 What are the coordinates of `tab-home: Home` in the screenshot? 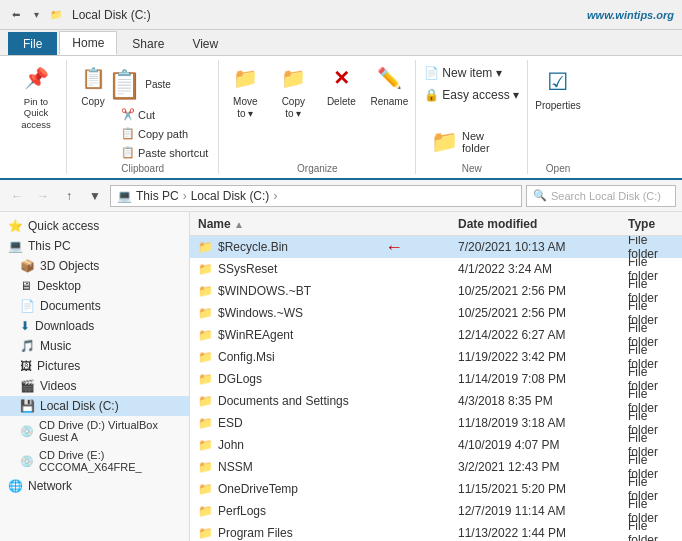 It's located at (88, 43).